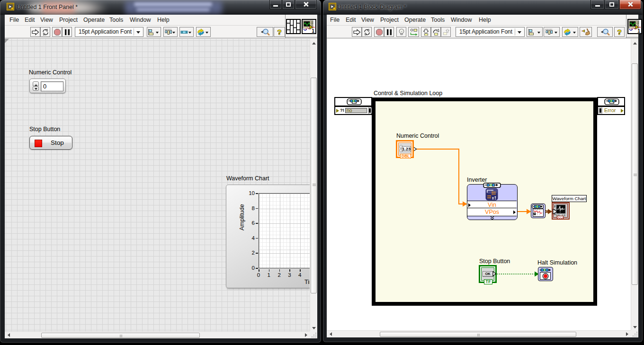 This screenshot has width=644, height=345. Describe the element at coordinates (138, 33) in the screenshot. I see `dropdown-arrow-icon` at that location.